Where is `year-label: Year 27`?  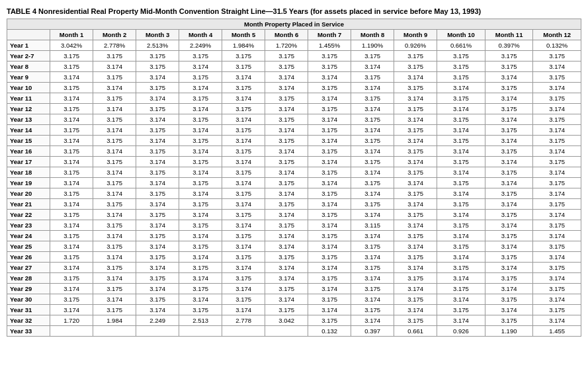 year-label: Year 27 is located at coordinates (29, 268).